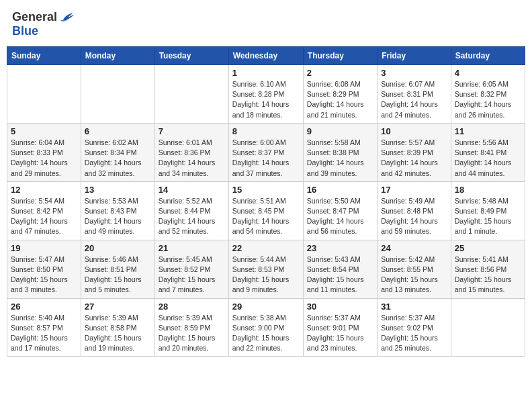  I want to click on calendar-cell: 5Sunrise: 6:04 AM Sunset: 8:33 PM Daylig…, so click(44, 152).